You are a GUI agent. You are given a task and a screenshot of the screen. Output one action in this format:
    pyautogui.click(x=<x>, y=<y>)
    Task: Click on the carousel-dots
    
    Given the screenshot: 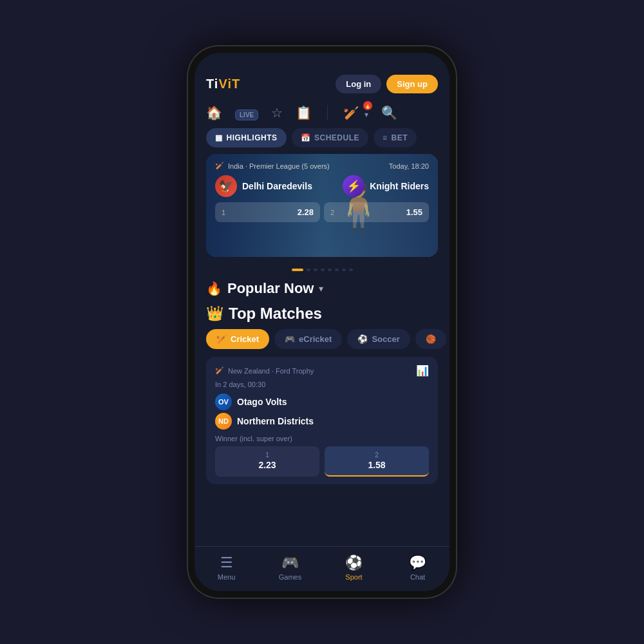 What is the action you would take?
    pyautogui.click(x=322, y=272)
    